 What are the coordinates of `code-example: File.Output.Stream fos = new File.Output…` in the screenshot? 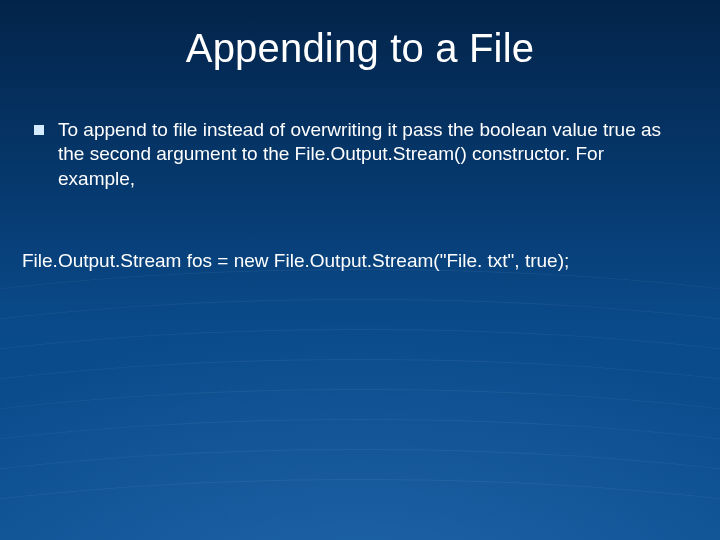 It's located at (360, 261).